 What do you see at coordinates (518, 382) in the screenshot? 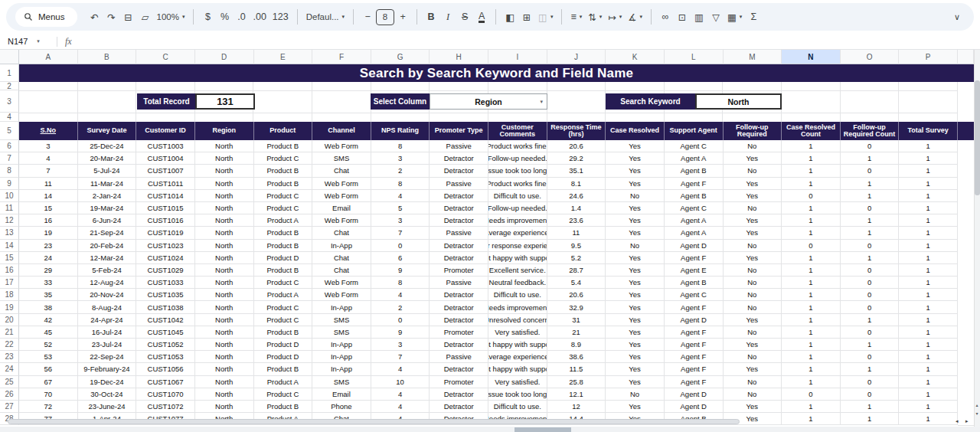
I see `table-cell: Very satisfied.` at bounding box center [518, 382].